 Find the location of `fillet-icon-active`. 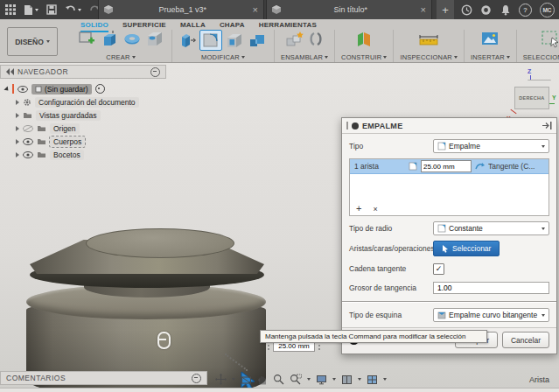

fillet-icon-active is located at coordinates (211, 40).